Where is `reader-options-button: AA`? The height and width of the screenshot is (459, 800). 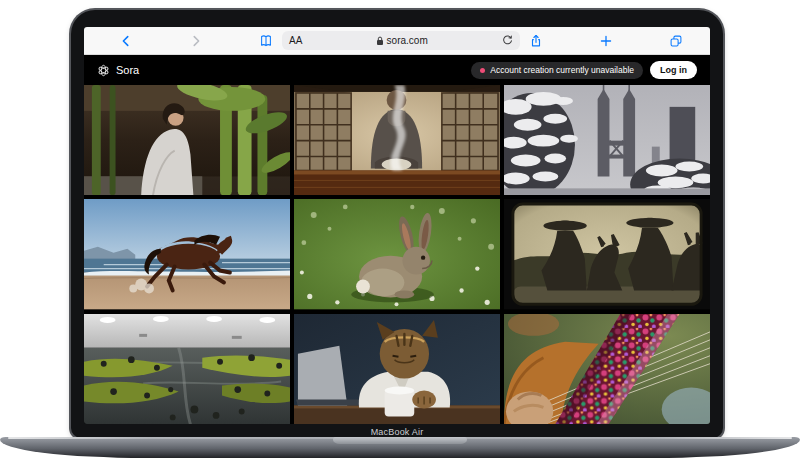 reader-options-button: AA is located at coordinates (296, 40).